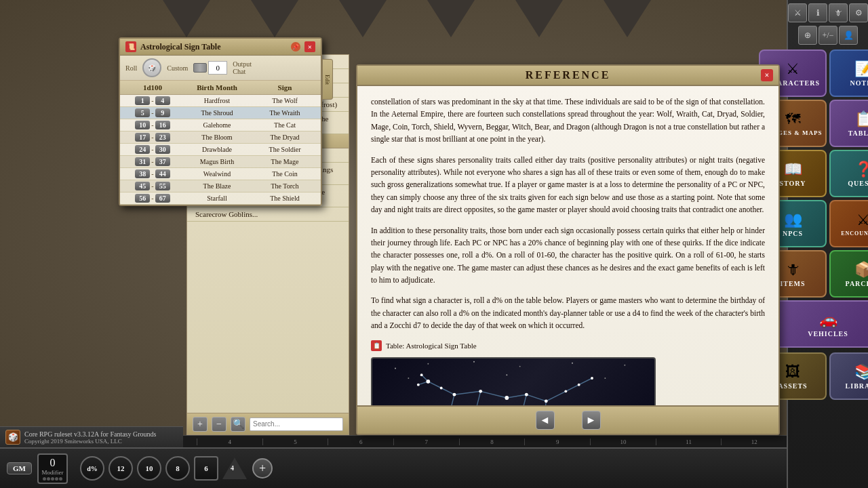  I want to click on bottom-bar: GM 0 Modifier d% 12 10 8 6 4 +, so click(393, 468).